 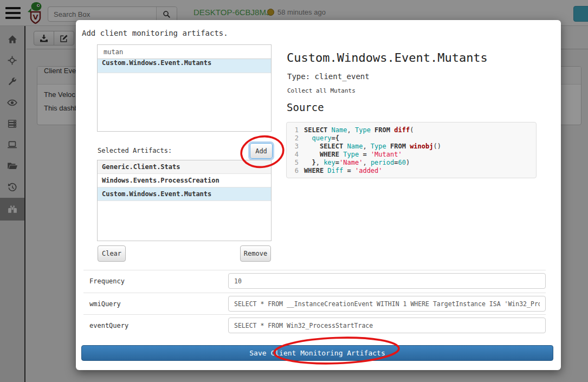 I want to click on Frequency-label: Frequency, so click(x=156, y=281).